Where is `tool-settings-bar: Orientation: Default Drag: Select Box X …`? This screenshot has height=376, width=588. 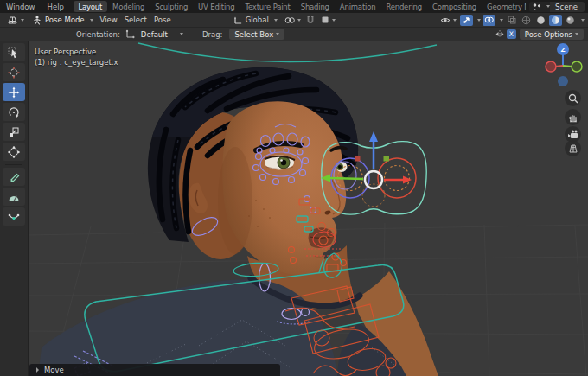
tool-settings-bar: Orientation: Default Drag: Select Box X … is located at coordinates (294, 35).